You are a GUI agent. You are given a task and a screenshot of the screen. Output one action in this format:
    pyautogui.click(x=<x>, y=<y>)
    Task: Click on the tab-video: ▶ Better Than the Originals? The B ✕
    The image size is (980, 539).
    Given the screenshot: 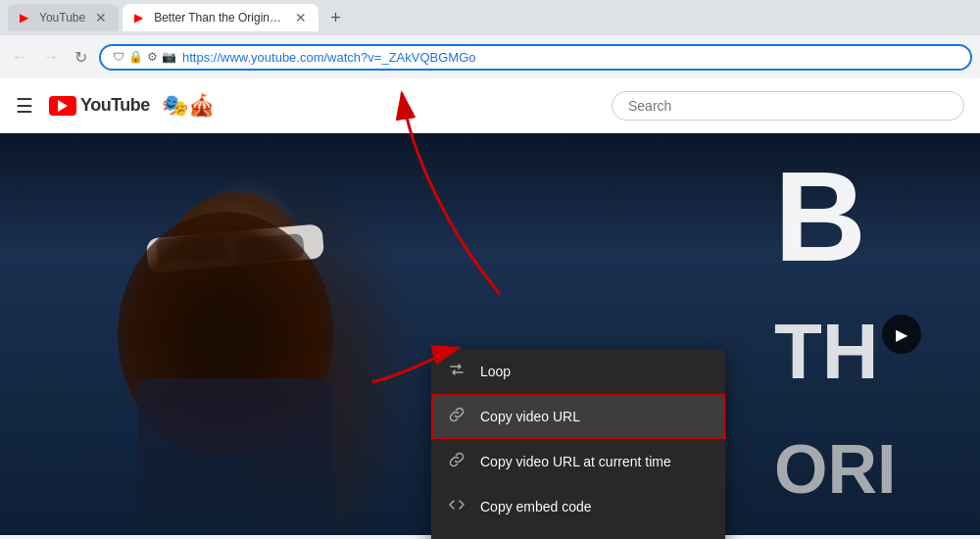 What is the action you would take?
    pyautogui.click(x=220, y=18)
    